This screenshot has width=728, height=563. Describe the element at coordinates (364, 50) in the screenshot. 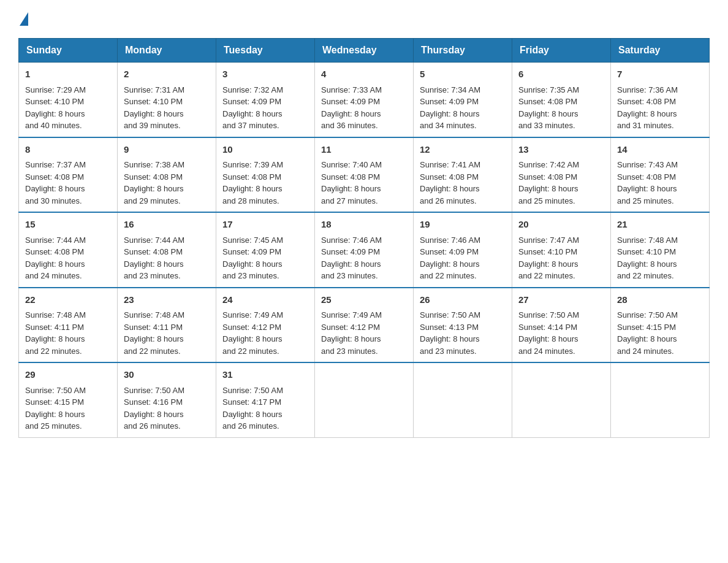

I see `calendar-header-wednesday: Wednesday` at that location.